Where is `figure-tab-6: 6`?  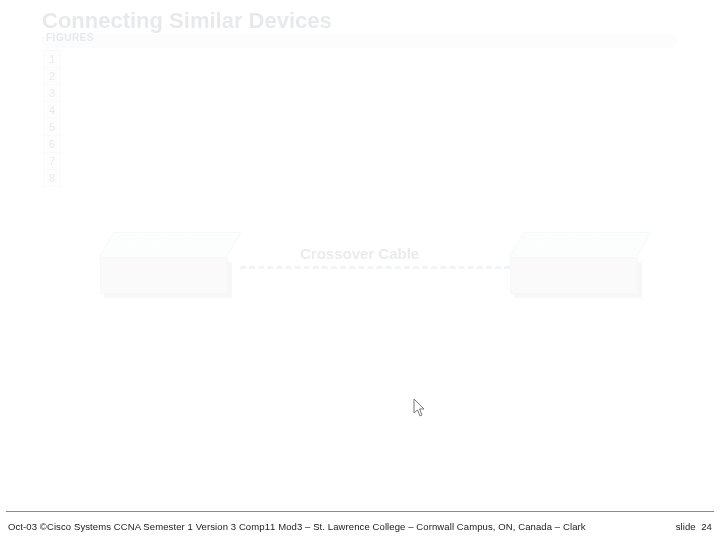 figure-tab-6: 6 is located at coordinates (52, 144).